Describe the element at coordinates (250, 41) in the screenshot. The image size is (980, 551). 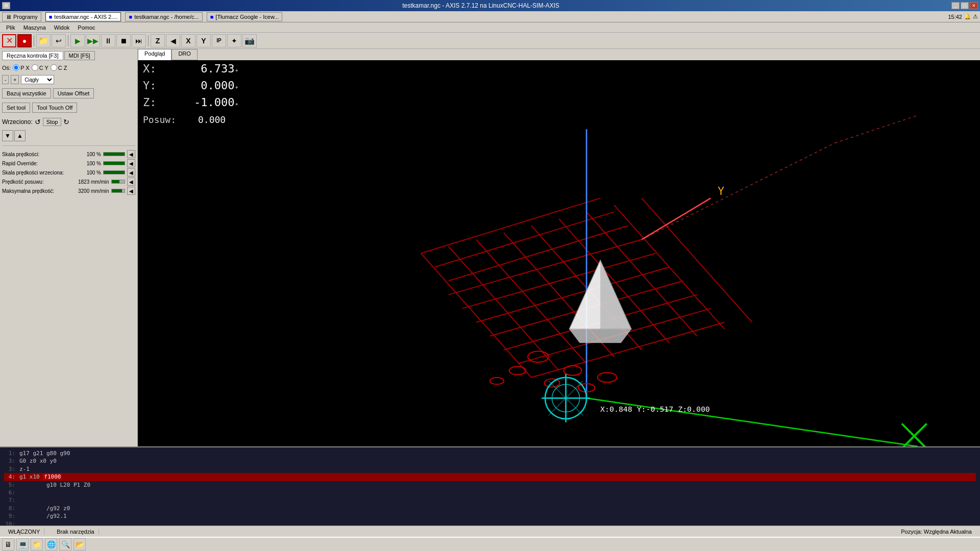
I see `camera-btn: 📷` at that location.